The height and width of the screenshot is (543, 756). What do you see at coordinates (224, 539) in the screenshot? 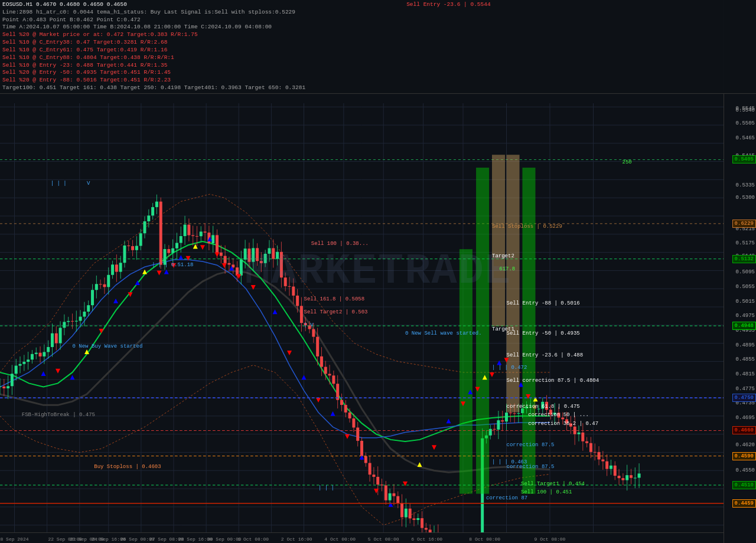
I see `time-label: 30 Sep 00:00` at bounding box center [224, 539].